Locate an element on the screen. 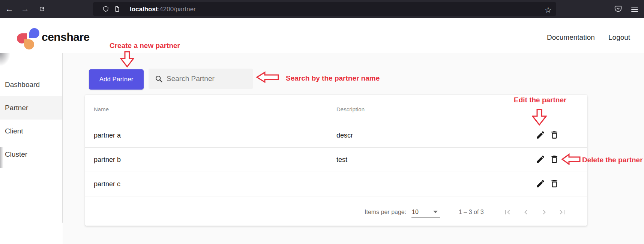 The height and width of the screenshot is (244, 644). annotation-edit-partner: Edit the partner is located at coordinates (540, 100).